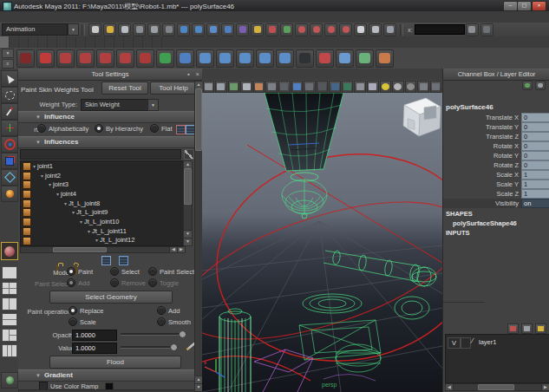 The height and width of the screenshot is (392, 549). Describe the element at coordinates (187, 242) in the screenshot. I see `scroll-down-icon: ▼` at that location.